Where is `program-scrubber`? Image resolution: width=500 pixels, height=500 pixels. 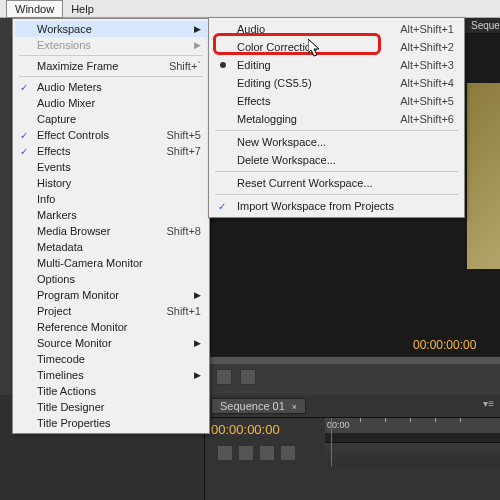
program-scrubber is located at coordinates (355, 360).